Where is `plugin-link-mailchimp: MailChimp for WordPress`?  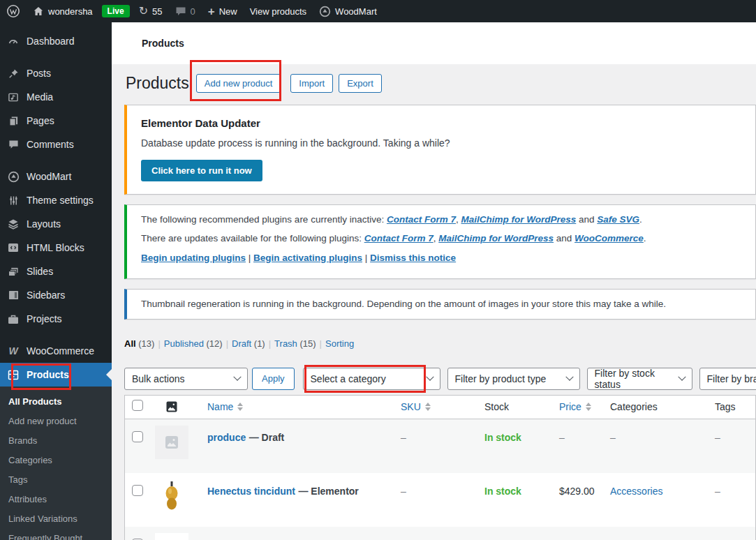 plugin-link-mailchimp: MailChimp for WordPress is located at coordinates (518, 219).